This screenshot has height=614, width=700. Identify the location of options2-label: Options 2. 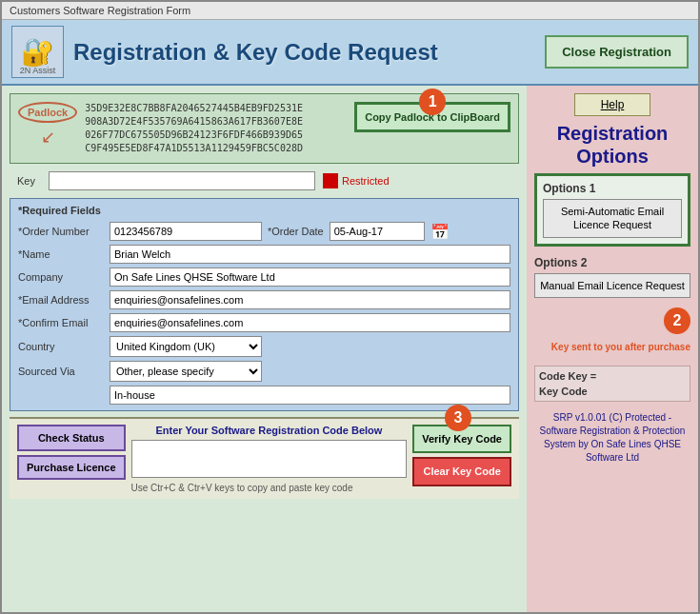
(612, 263).